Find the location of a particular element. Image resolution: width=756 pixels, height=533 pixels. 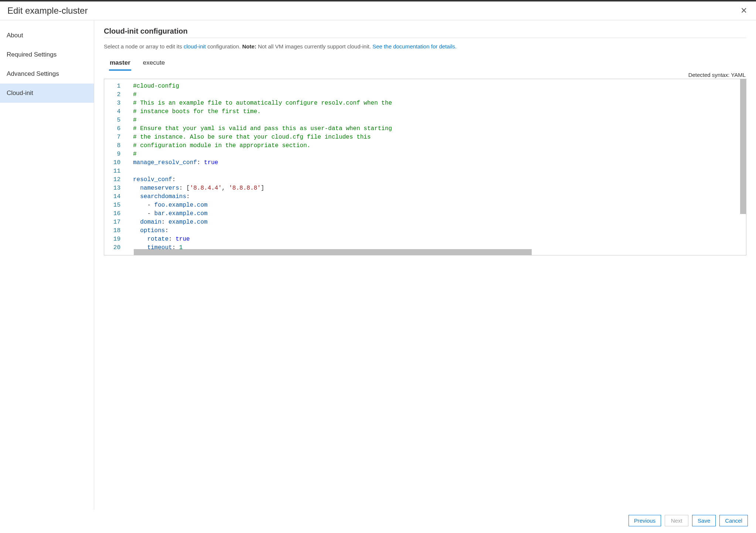

node-tabs: master execute is located at coordinates (428, 64).